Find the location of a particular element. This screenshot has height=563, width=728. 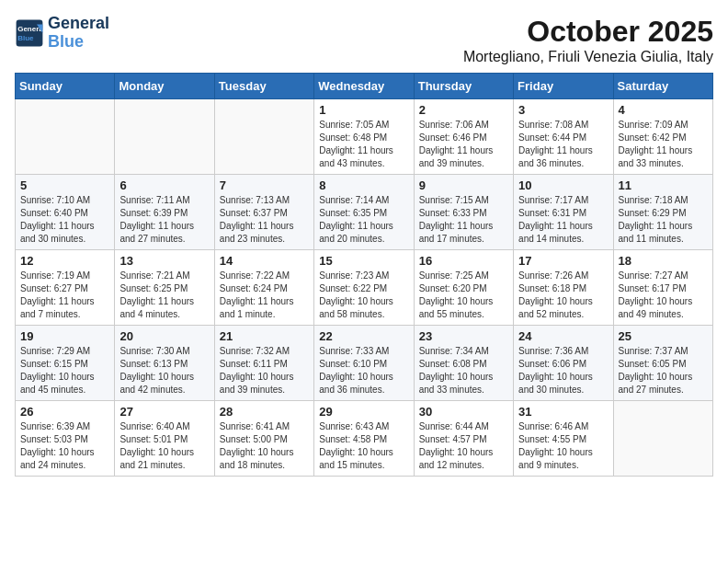

weekday-header-wednesday: Wednesday is located at coordinates (364, 86).